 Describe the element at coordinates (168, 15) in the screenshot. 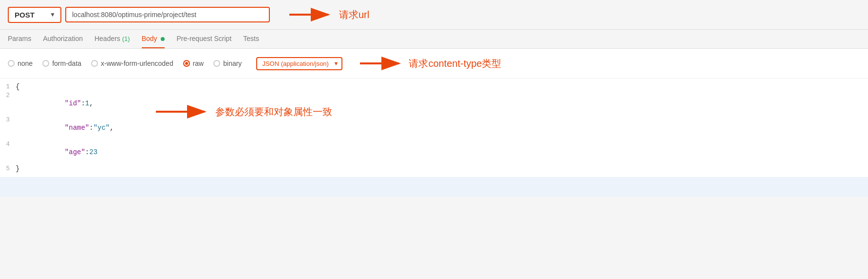

I see `url-input` at that location.